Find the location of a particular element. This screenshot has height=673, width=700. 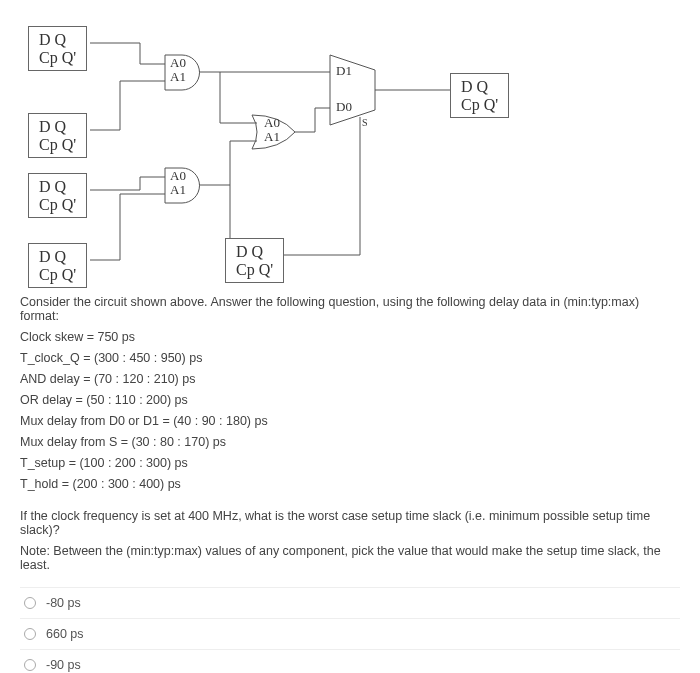

mux-s-label: S is located at coordinates (365, 123).